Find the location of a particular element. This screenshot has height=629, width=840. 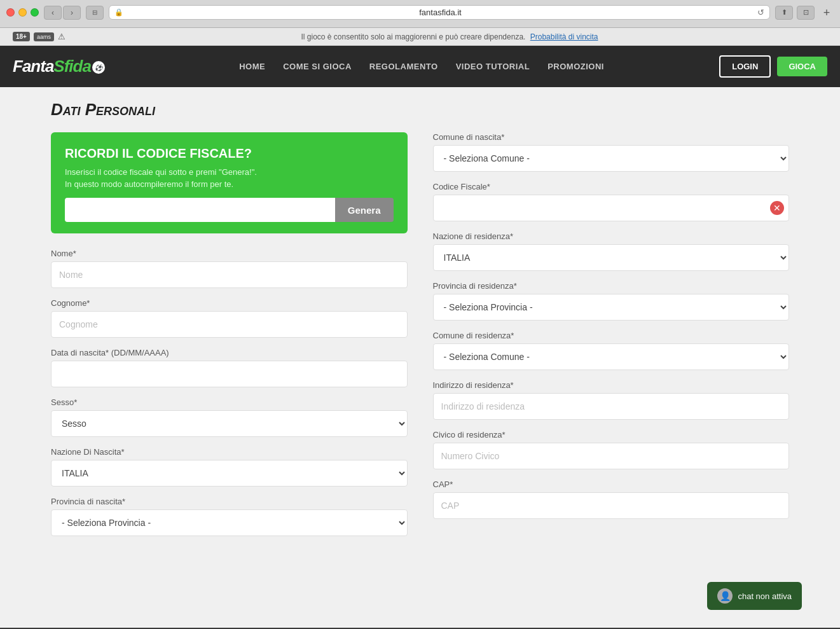

reading-list-button: ⊡ is located at coordinates (806, 13).